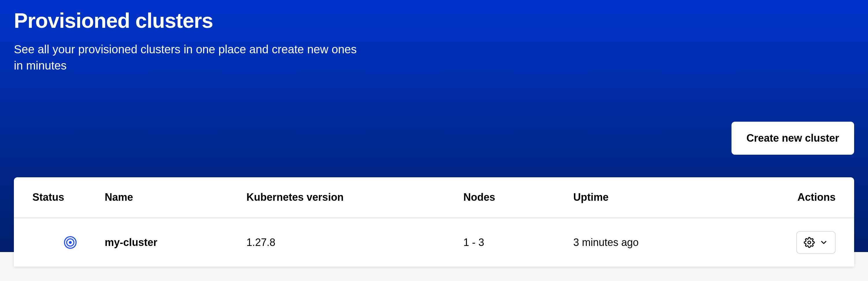 This screenshot has width=868, height=281. I want to click on column-header-nodes: Nodes, so click(518, 197).